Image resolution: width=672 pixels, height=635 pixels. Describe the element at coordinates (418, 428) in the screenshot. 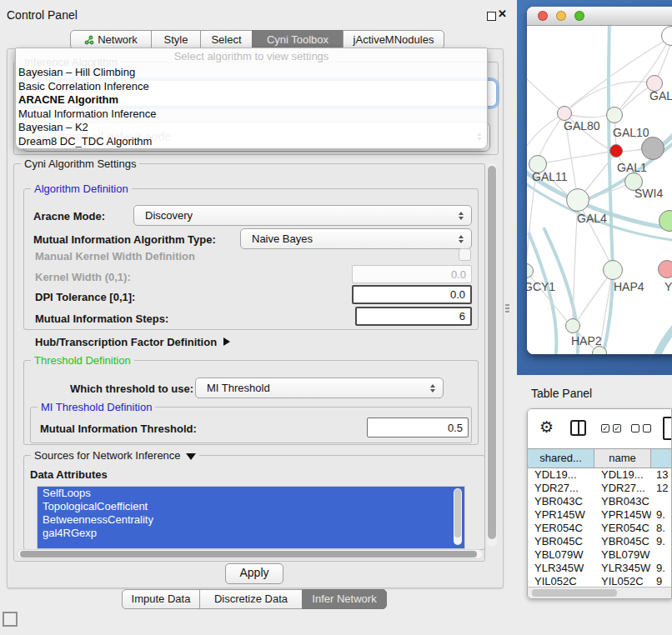

I see `mi-threshold-input: 0.5` at that location.